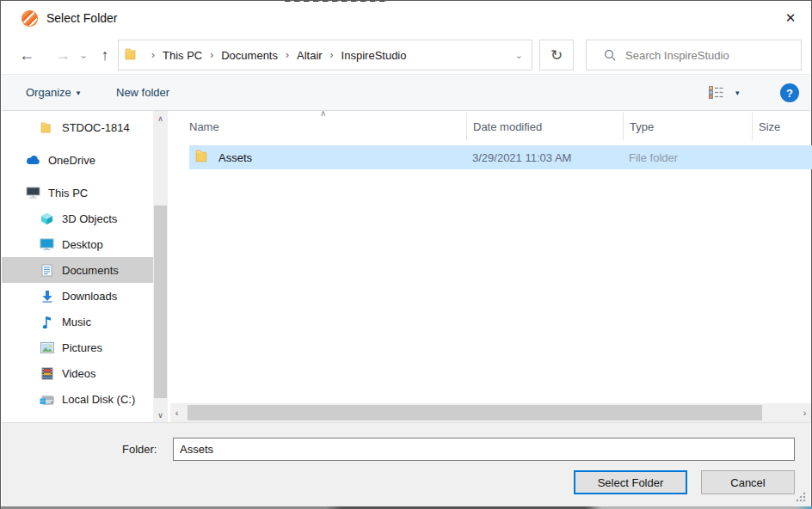 This screenshot has width=812, height=509. Describe the element at coordinates (48, 93) in the screenshot. I see `organize-label: Organize` at that location.